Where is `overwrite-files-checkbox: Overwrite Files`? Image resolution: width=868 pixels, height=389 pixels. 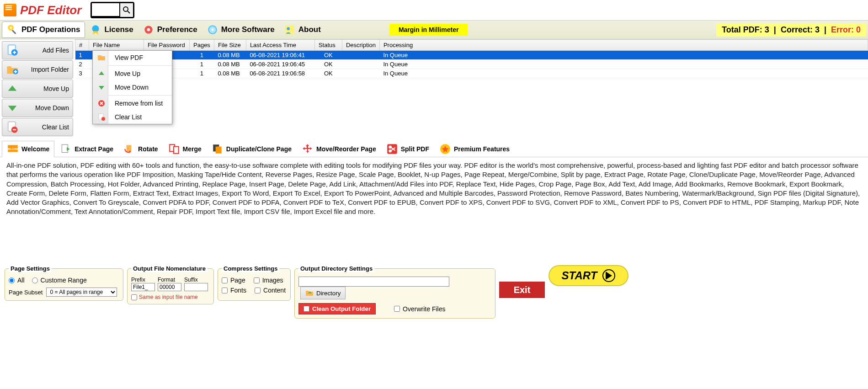 overwrite-files-checkbox: Overwrite Files is located at coordinates (420, 309).